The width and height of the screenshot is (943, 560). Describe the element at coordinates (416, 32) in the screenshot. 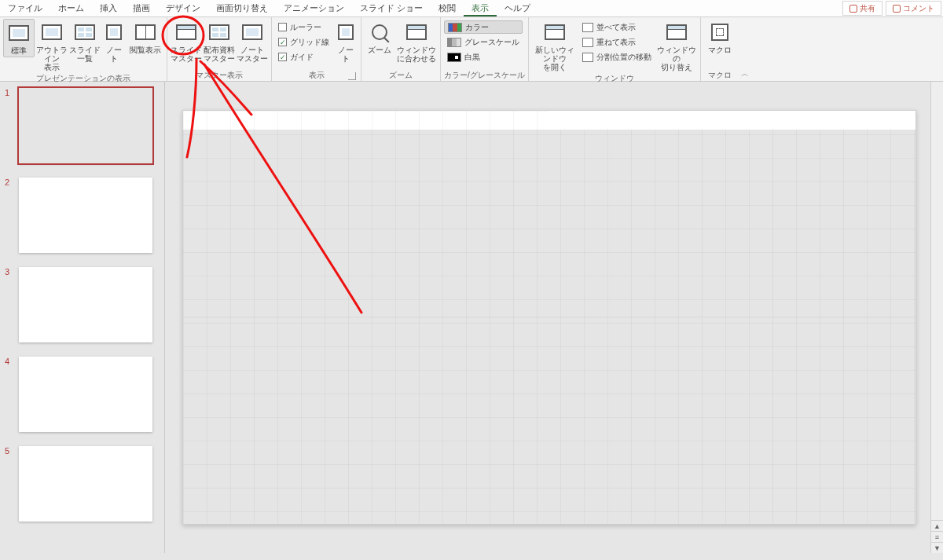

I see `fit-window-icon` at that location.